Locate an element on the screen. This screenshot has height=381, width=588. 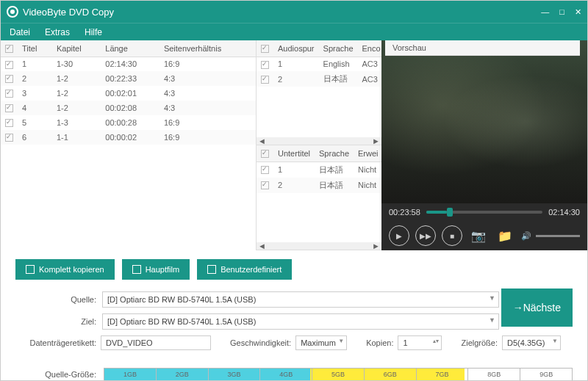
table-row: 2日本語AC3 is located at coordinates (319, 79).